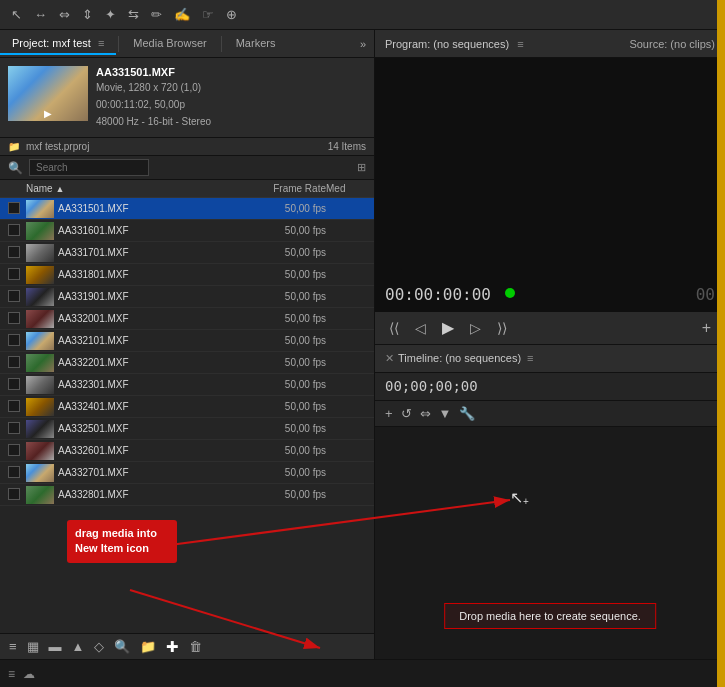  I want to click on list-item: AA332601.MXF 50,00 fps, so click(187, 451).